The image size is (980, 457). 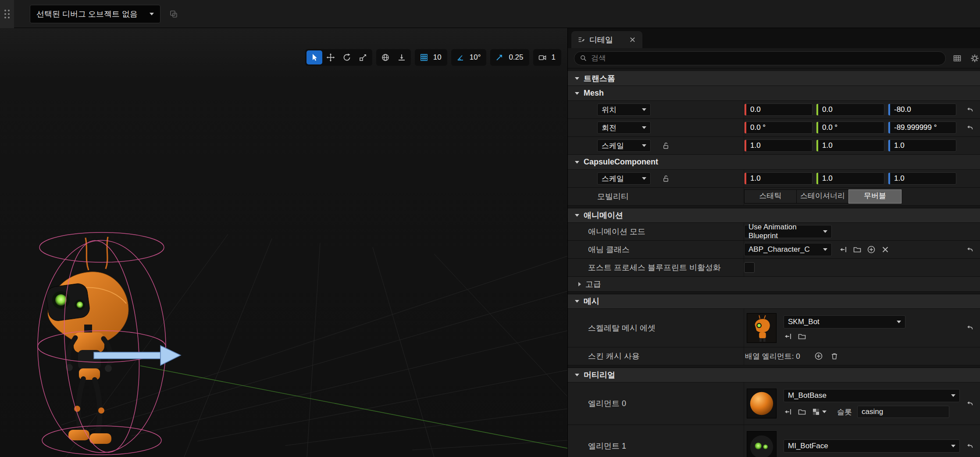 I want to click on add-element-icon, so click(x=819, y=356).